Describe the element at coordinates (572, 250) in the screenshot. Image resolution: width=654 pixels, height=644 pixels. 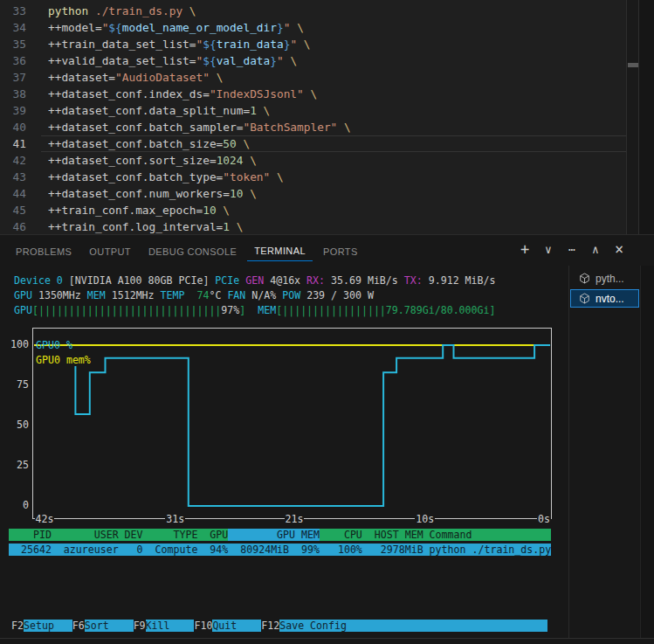
I see `panel-actions: +∨⋯∧×` at that location.